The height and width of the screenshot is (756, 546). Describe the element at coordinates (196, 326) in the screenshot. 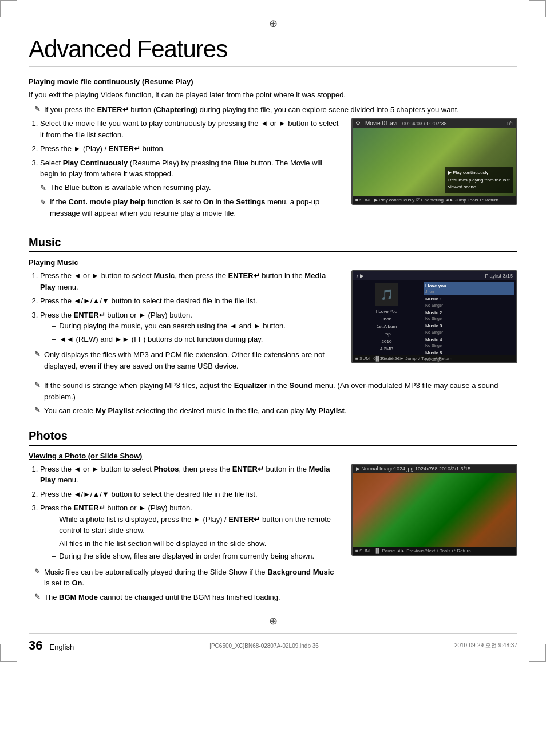

I see `music-step3-dash1: – During playing the music, you can sear…` at that location.